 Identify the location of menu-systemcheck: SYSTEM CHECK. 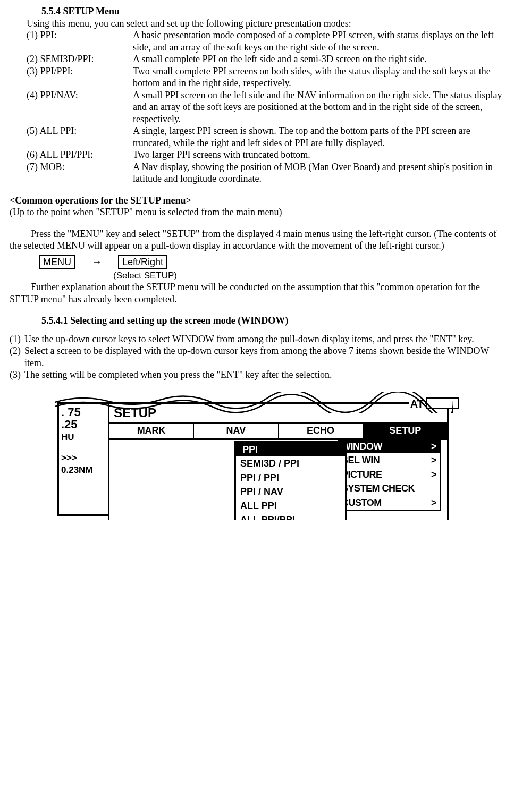
(389, 489).